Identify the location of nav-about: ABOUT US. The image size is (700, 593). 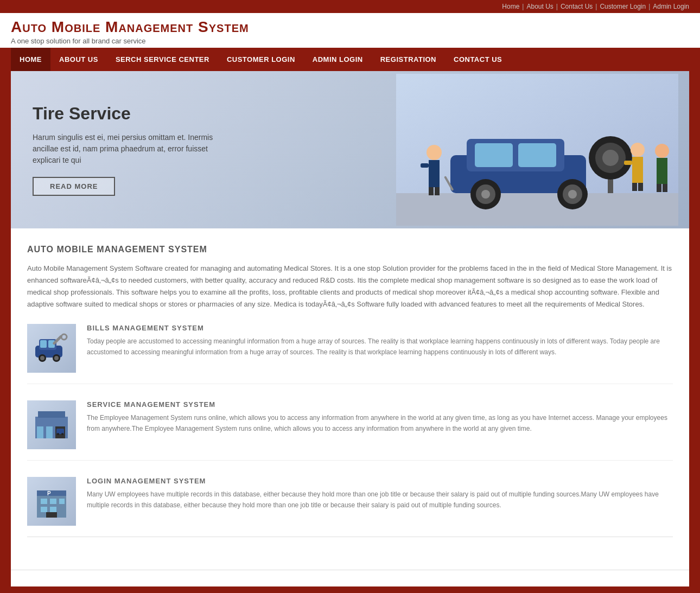
(79, 60).